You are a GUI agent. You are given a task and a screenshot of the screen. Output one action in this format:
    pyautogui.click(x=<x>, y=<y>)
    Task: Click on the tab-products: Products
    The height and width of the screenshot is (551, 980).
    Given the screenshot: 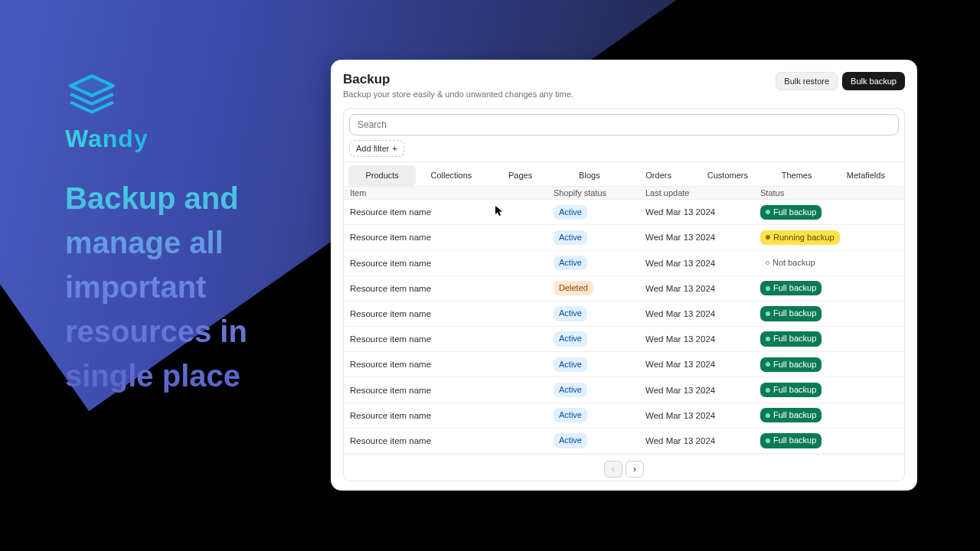 What is the action you would take?
    pyautogui.click(x=382, y=176)
    